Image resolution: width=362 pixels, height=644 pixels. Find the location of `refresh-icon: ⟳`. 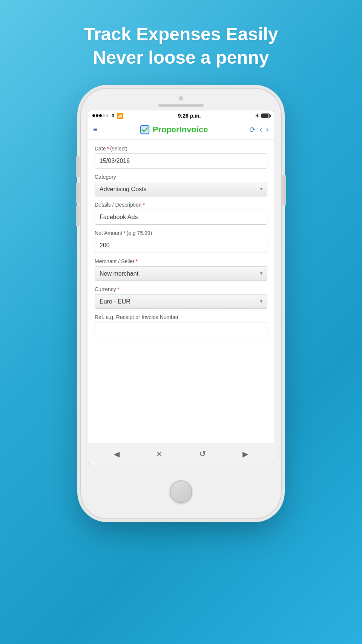

refresh-icon: ⟳ is located at coordinates (253, 130).